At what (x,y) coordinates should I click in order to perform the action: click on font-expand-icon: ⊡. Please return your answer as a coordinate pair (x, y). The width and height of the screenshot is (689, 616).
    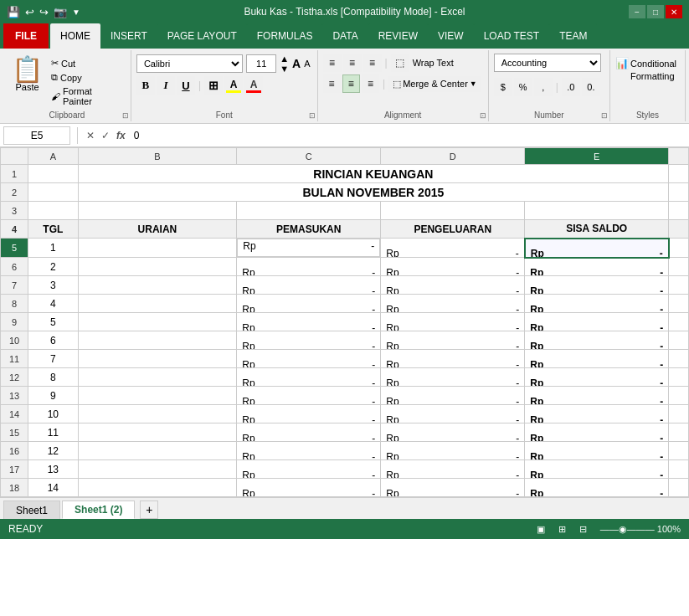
    Looking at the image, I should click on (312, 116).